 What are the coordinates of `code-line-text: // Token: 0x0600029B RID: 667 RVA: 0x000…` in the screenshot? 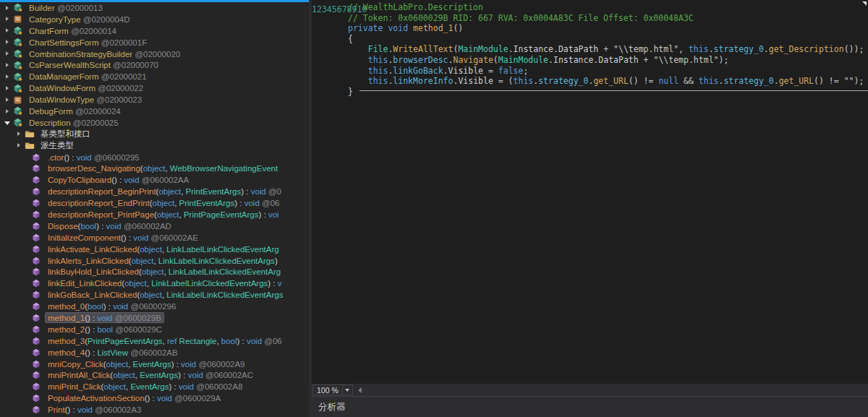 It's located at (521, 19).